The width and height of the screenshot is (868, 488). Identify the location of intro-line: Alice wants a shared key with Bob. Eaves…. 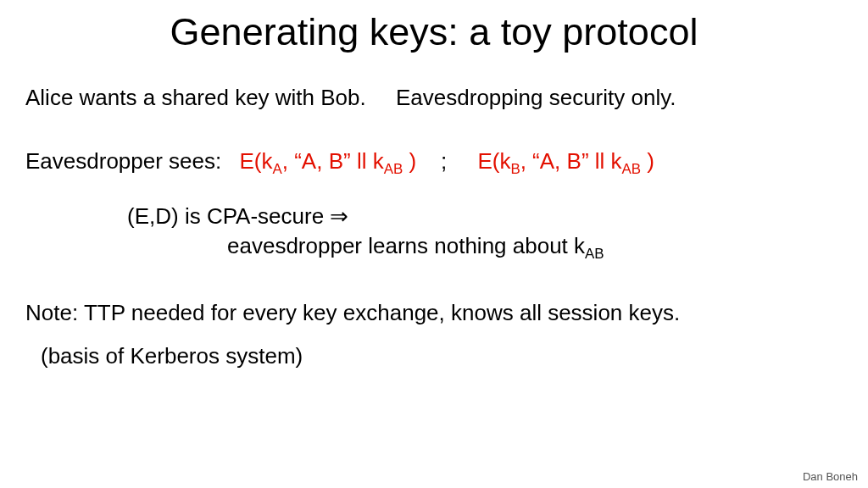
(434, 98).